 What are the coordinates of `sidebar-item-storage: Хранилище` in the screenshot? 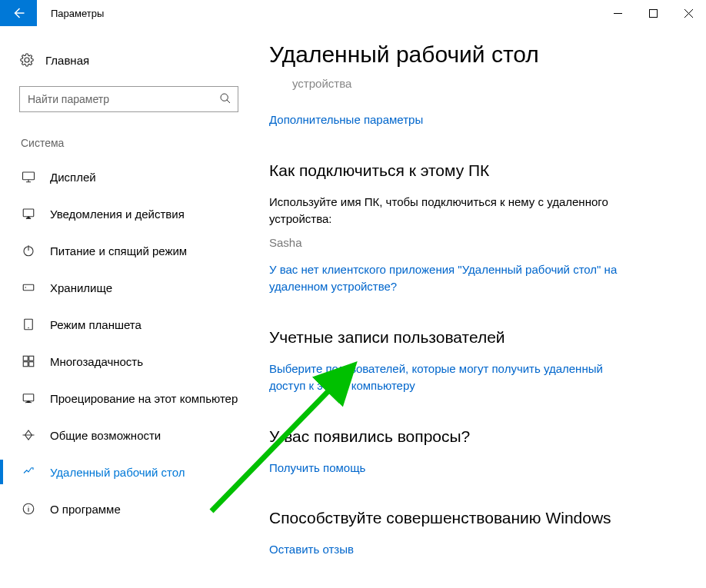 It's located at (132, 287).